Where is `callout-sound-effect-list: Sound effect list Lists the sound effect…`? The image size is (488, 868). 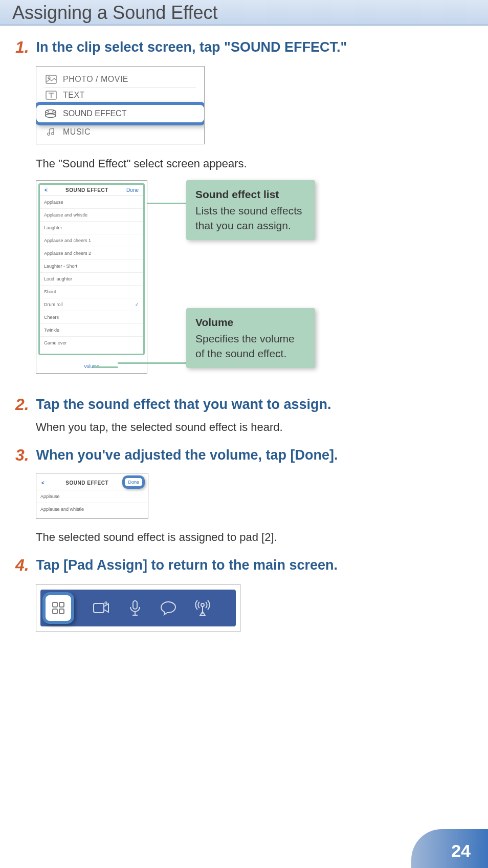 callout-sound-effect-list: Sound effect list Lists the sound effect… is located at coordinates (251, 210).